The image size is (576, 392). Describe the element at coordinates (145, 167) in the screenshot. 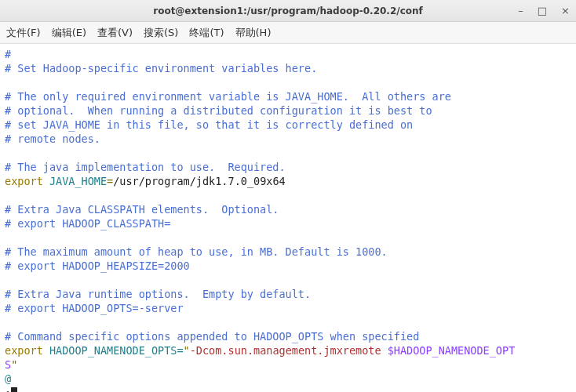

I see `code-line: # The java implementation to use. Requir…` at that location.